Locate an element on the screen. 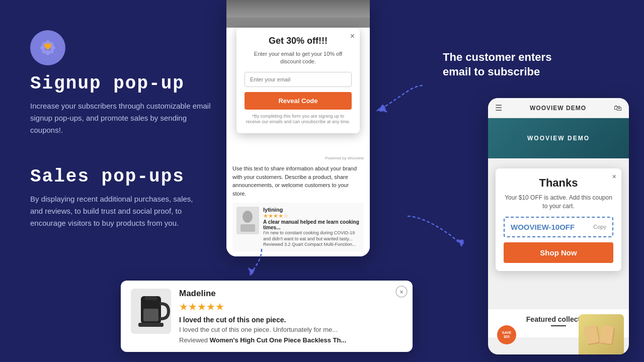 The image size is (644, 362). phone-reviewer-name: lytining is located at coordinates (311, 210).